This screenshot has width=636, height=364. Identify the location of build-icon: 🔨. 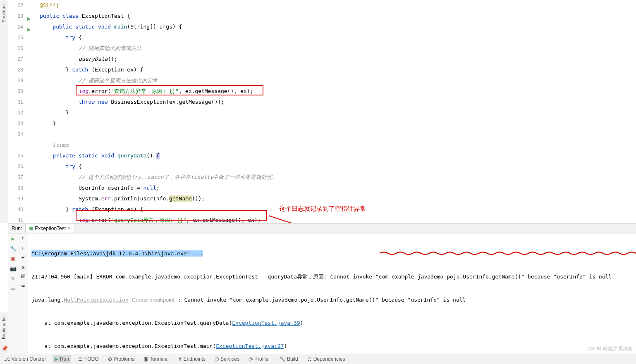
(282, 359).